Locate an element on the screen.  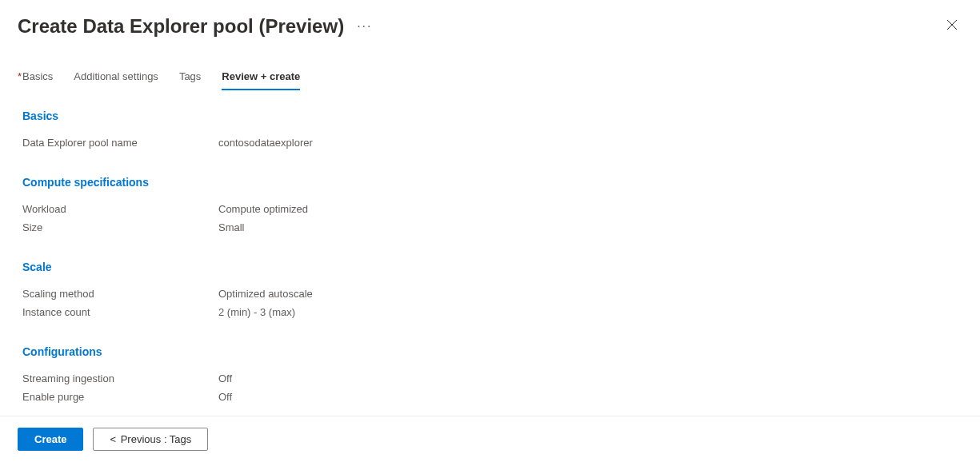
previous-button-label: Previous : Tags is located at coordinates (157, 440).